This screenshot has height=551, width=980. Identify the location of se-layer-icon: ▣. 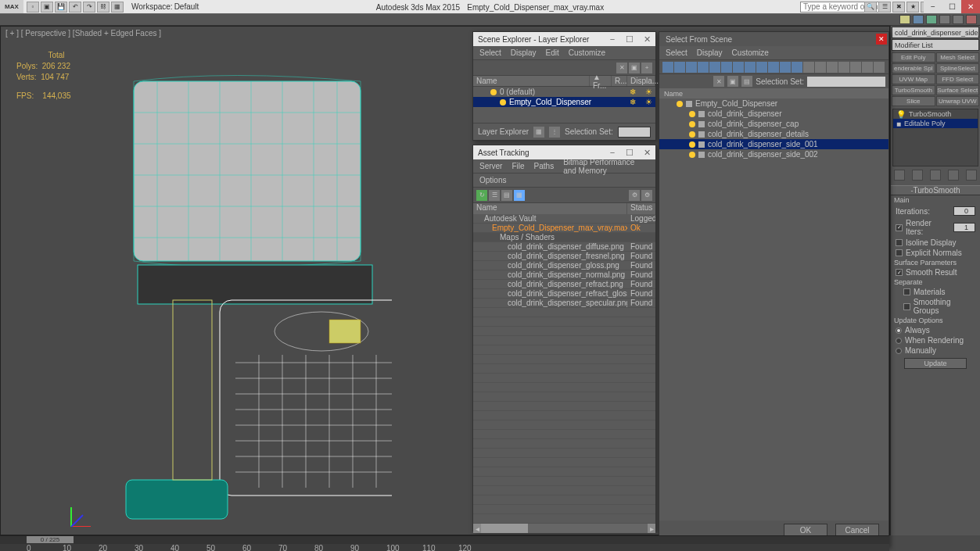
(634, 68).